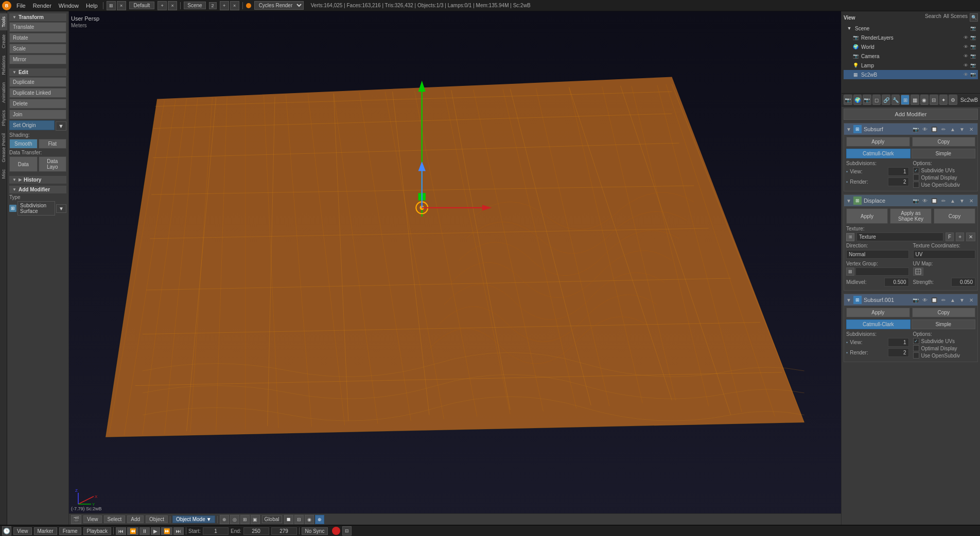 The width and height of the screenshot is (980, 536). I want to click on layout-add-btn: +, so click(162, 6).